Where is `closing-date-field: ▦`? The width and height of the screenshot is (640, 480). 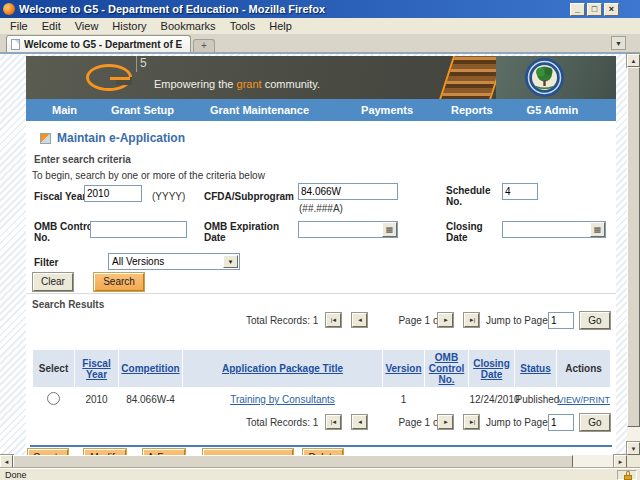
closing-date-field: ▦ is located at coordinates (554, 230).